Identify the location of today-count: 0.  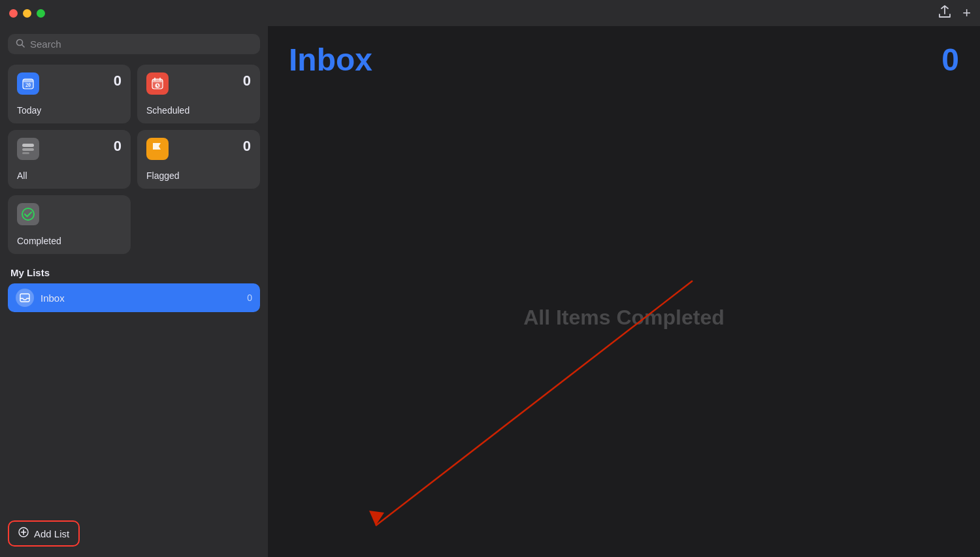
(118, 81).